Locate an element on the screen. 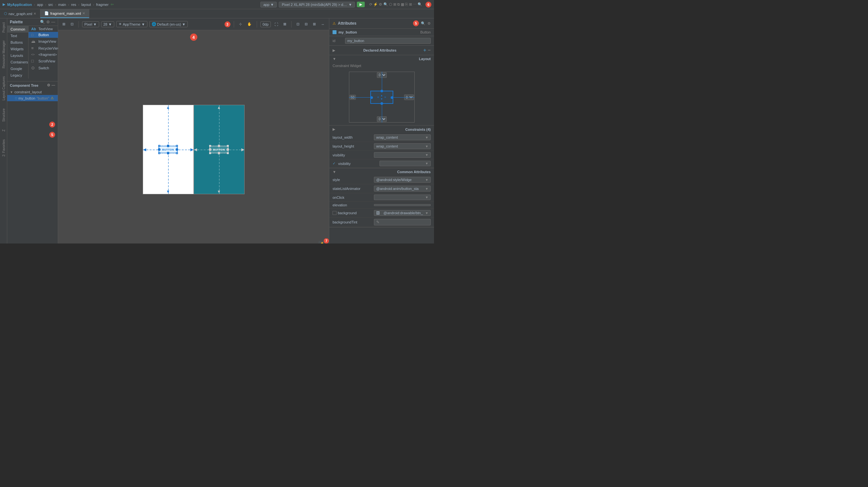 This screenshot has height=487, width=868. visibility-2-dropdown: ▼ is located at coordinates (405, 163).